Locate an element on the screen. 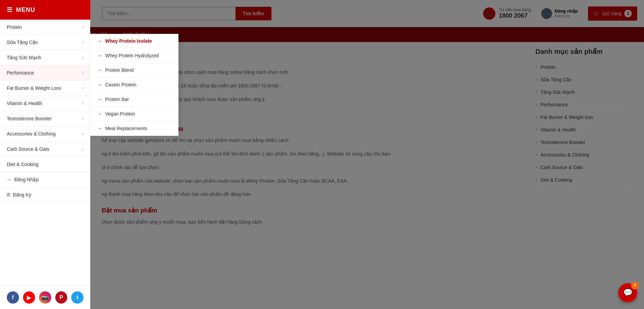  submenu: → Whey Protein Isolate → Whey Protein Hy… is located at coordinates (134, 85).